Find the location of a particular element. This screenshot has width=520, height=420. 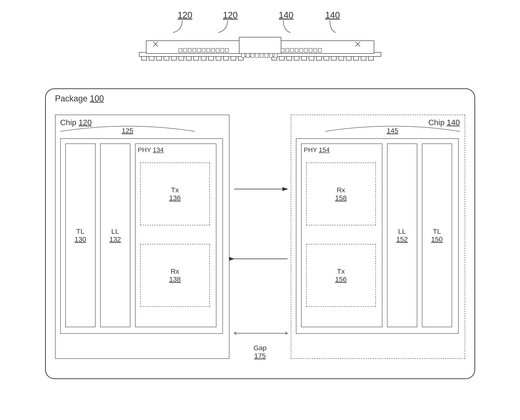

tl-150-box: TL150 is located at coordinates (437, 235).